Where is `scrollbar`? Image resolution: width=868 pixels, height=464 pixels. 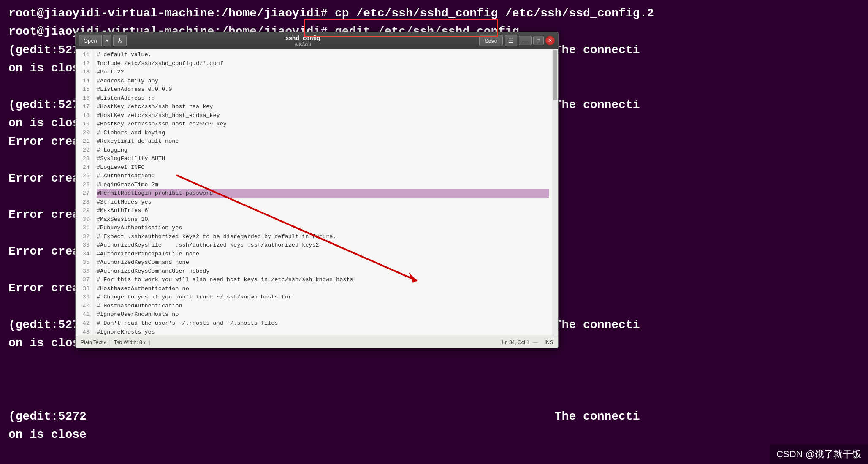 scrollbar is located at coordinates (555, 193).